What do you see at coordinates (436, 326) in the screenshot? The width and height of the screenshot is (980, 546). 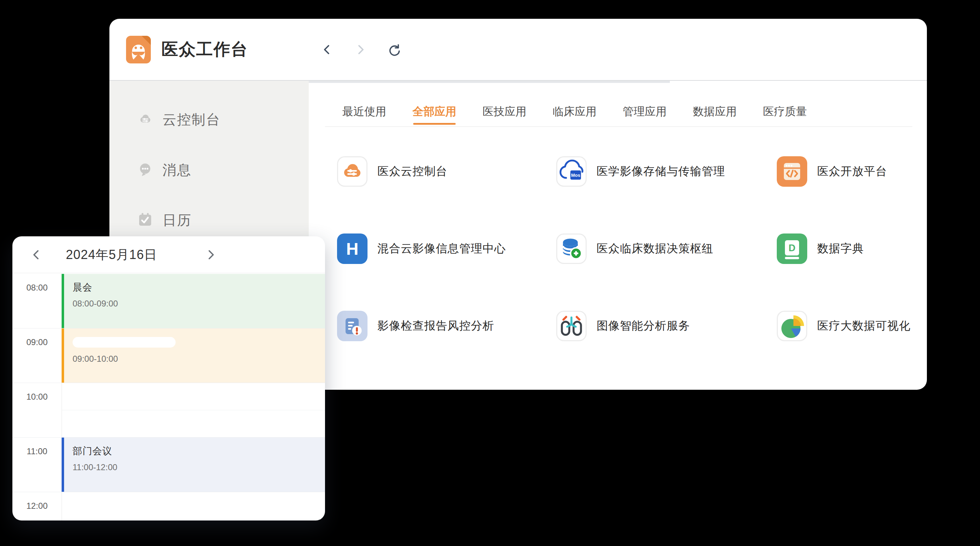 I see `app-label: 影像检查报告风控分析` at bounding box center [436, 326].